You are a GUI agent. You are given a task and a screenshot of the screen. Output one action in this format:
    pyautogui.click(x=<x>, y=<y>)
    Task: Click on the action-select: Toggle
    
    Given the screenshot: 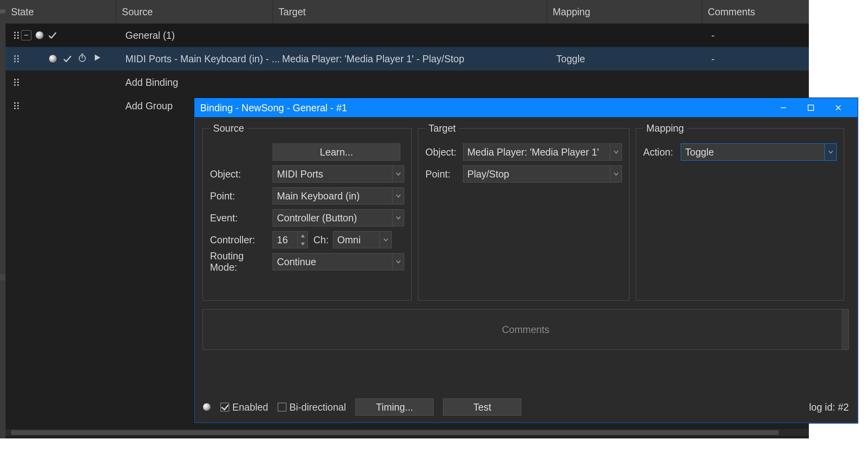 What is the action you would take?
    pyautogui.click(x=759, y=152)
    